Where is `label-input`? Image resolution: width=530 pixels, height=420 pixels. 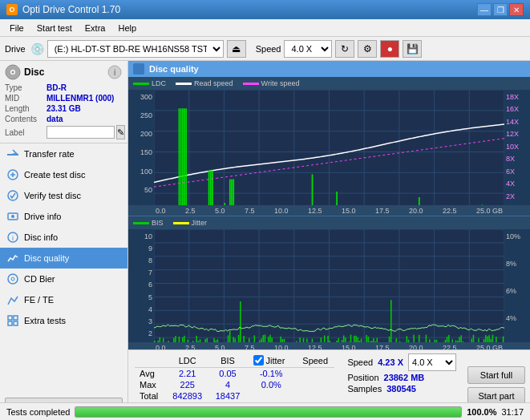
label-input is located at coordinates (80, 132).